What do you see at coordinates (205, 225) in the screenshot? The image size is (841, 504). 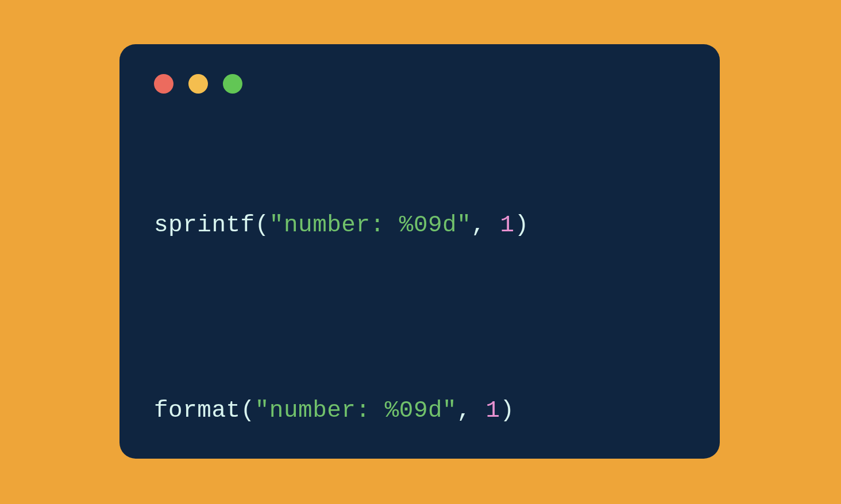 I see `function-name: sprintf` at bounding box center [205, 225].